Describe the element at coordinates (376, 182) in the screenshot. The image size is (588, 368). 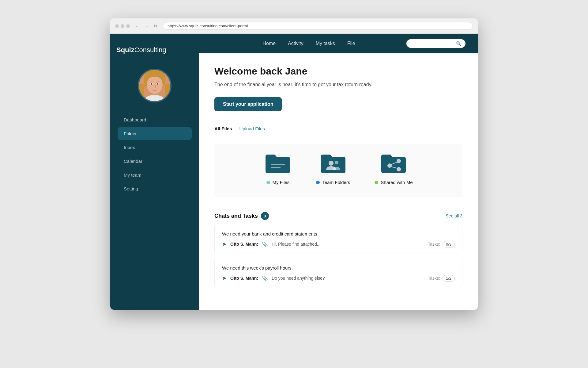
I see `shared-dot` at that location.